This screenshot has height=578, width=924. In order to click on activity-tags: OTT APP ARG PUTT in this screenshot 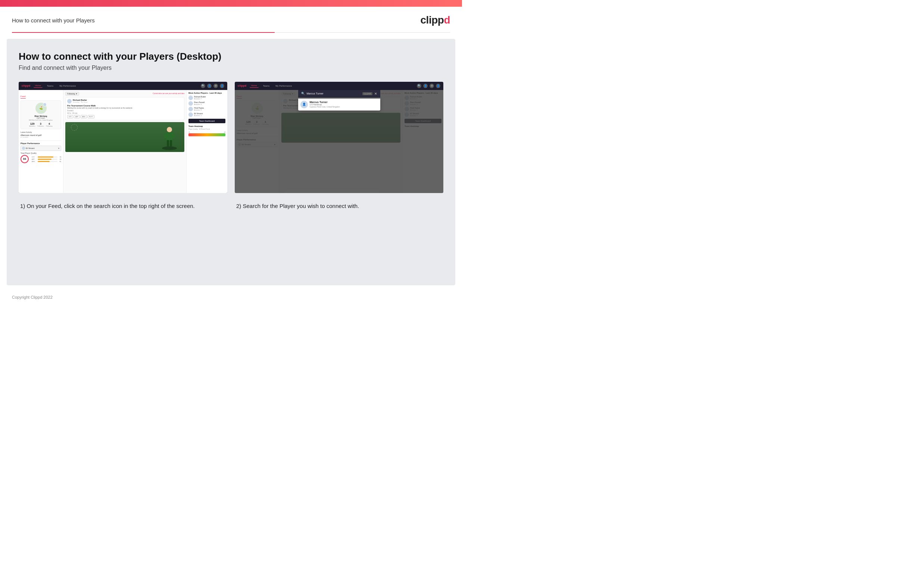, I will do `click(125, 117)`.